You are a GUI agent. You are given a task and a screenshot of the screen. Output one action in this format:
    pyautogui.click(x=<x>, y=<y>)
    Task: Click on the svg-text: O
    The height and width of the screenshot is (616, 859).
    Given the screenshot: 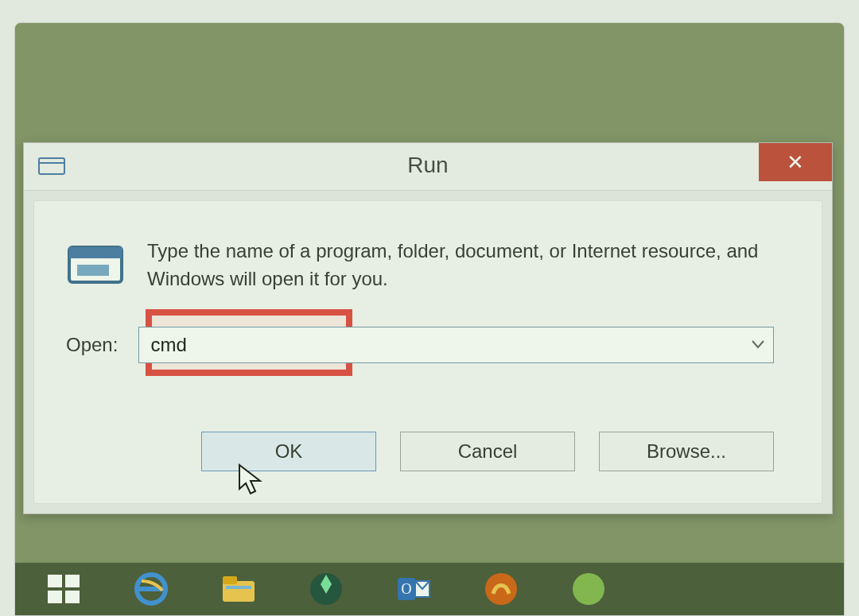 What is the action you would take?
    pyautogui.click(x=407, y=589)
    